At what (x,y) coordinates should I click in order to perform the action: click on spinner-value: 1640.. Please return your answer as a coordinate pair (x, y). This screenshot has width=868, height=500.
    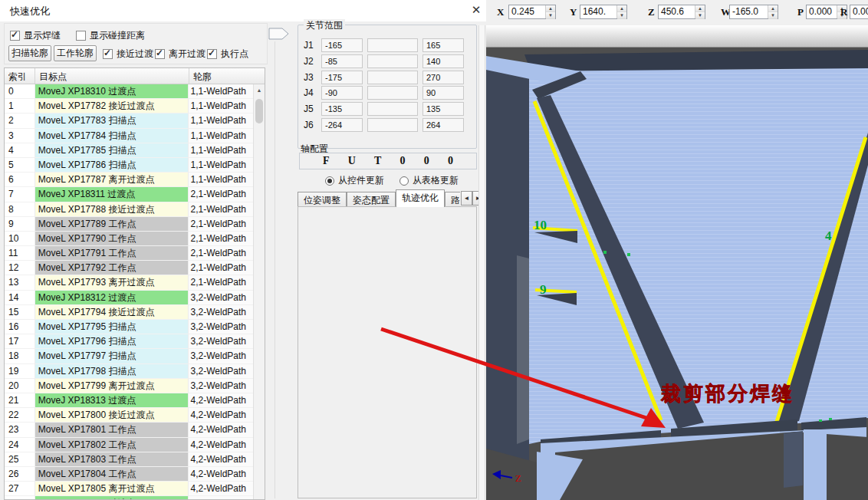
    Looking at the image, I should click on (598, 12).